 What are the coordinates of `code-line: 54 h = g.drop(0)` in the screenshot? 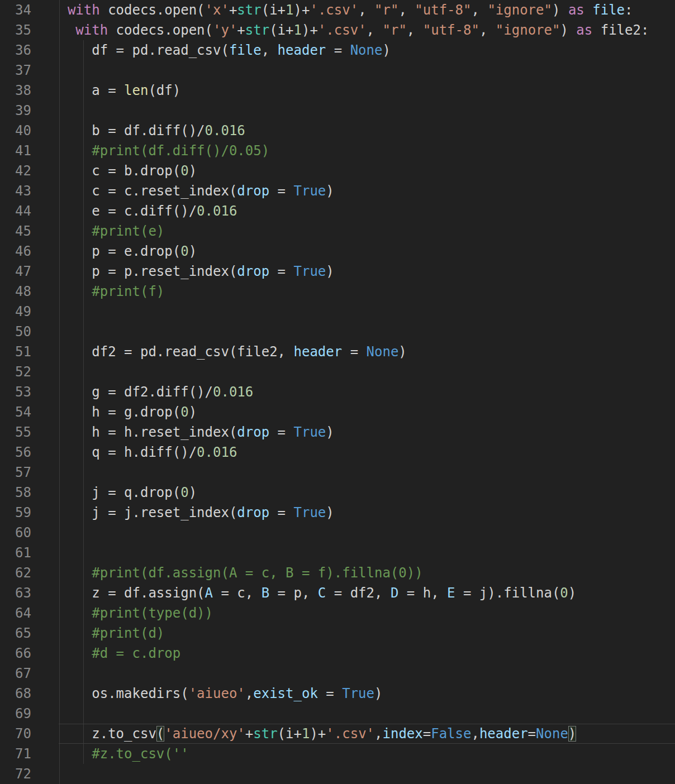 It's located at (338, 412).